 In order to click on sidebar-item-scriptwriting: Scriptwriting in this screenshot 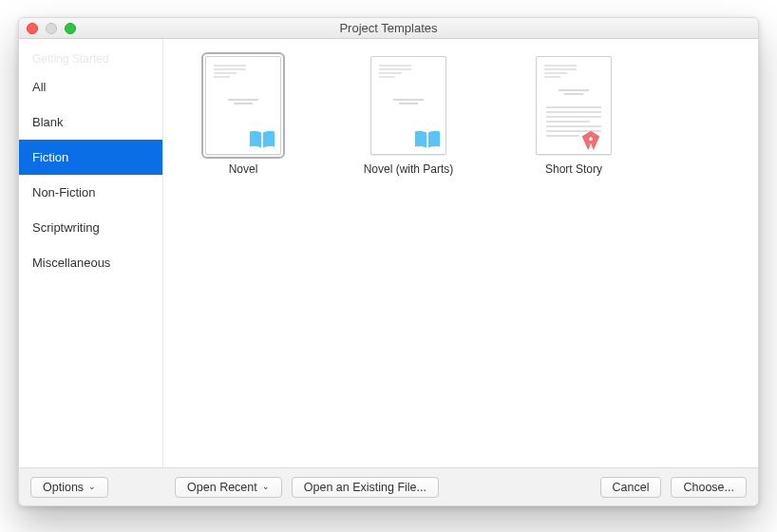, I will do `click(91, 228)`.